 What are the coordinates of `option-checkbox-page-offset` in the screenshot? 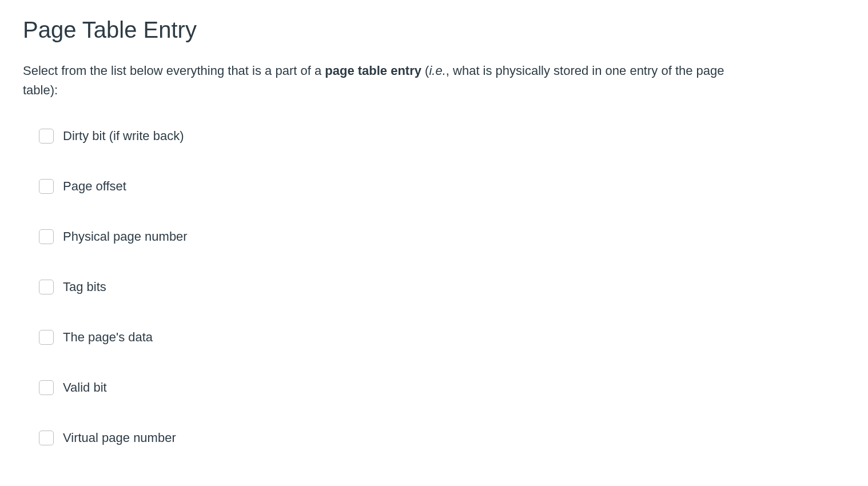 It's located at (46, 186).